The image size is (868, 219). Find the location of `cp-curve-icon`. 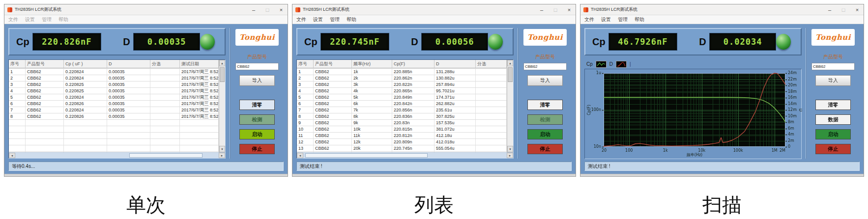

cp-curve-icon is located at coordinates (601, 64).